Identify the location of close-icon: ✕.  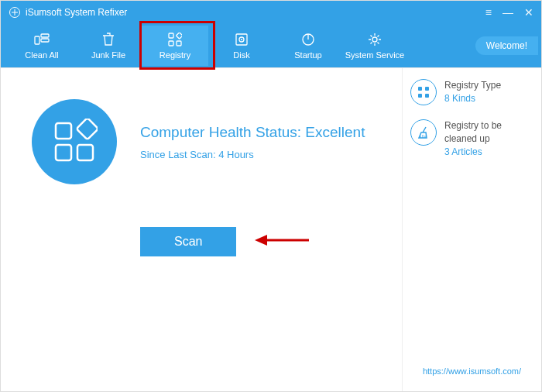
(529, 12).